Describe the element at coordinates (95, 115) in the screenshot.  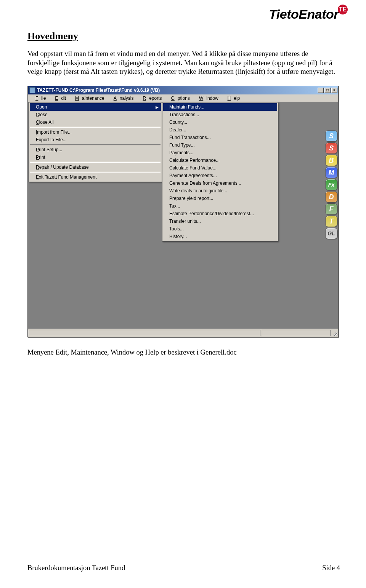
I see `menu-item: Close` at that location.